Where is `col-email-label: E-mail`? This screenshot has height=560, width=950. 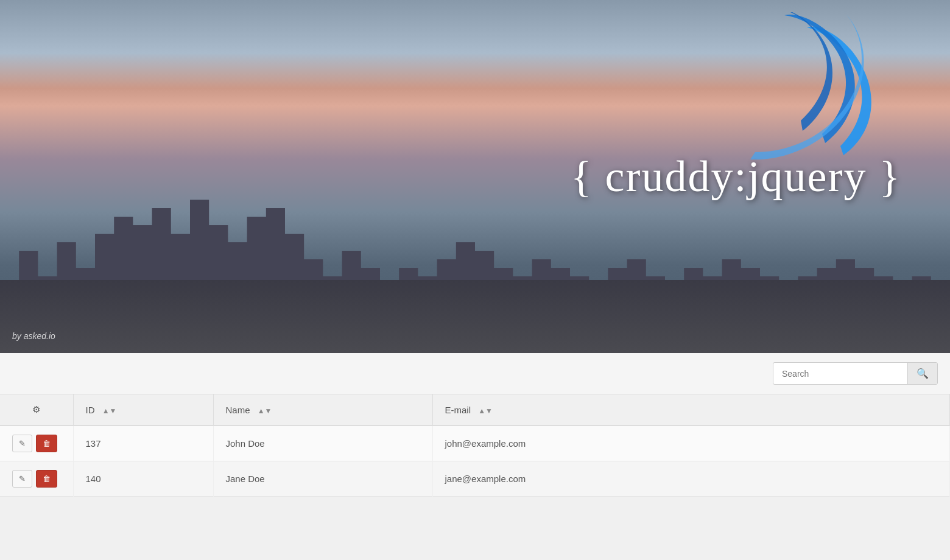 col-email-label: E-mail is located at coordinates (458, 410).